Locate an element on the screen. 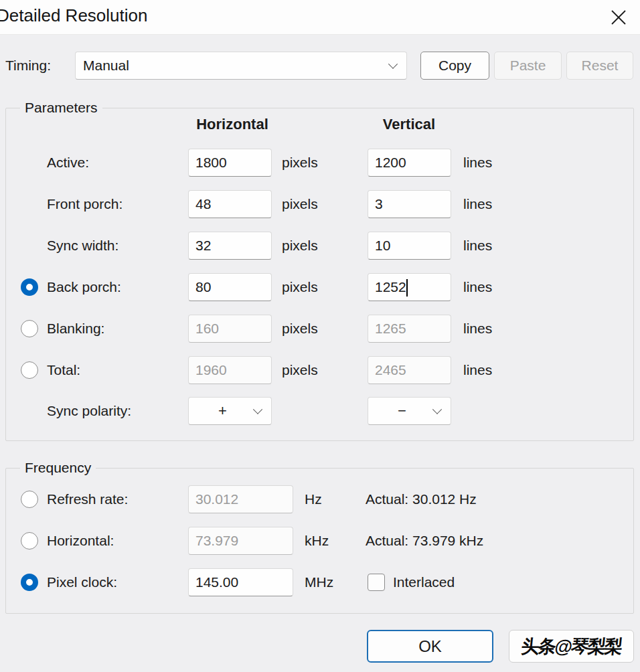 The height and width of the screenshot is (672, 640). ok-button: OK is located at coordinates (430, 647).